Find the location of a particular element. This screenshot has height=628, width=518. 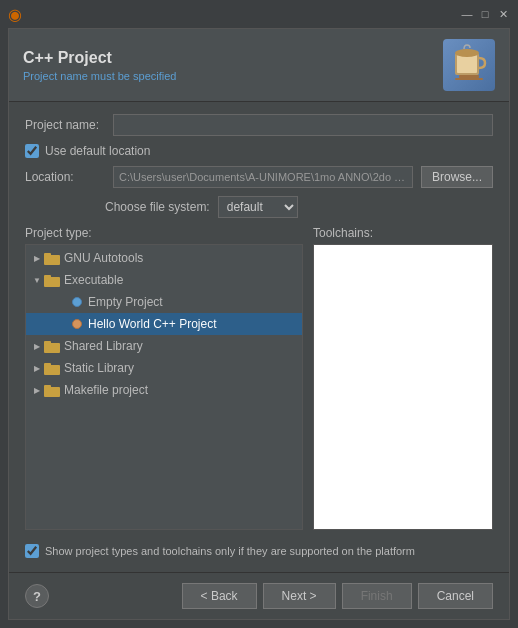

bottom-checkbox-row: Show project types and toolchains only i… is located at coordinates (259, 549).